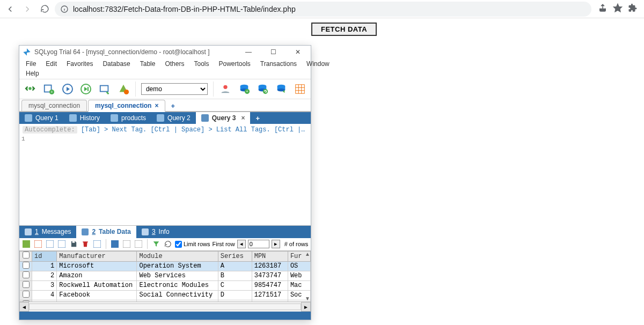 The image size is (644, 325). What do you see at coordinates (174, 64) in the screenshot?
I see `menu-others: Others` at bounding box center [174, 64].